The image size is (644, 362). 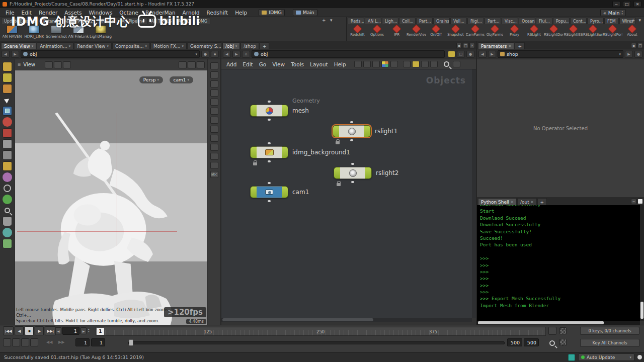 What do you see at coordinates (202, 21) in the screenshot?
I see `shelf-tab: IDMG` at bounding box center [202, 21].